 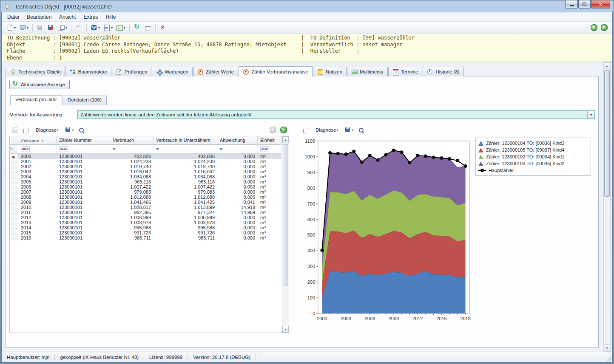 What do you see at coordinates (185, 182) in the screenshot?
I see `table-cell: 965,116` at bounding box center [185, 182].